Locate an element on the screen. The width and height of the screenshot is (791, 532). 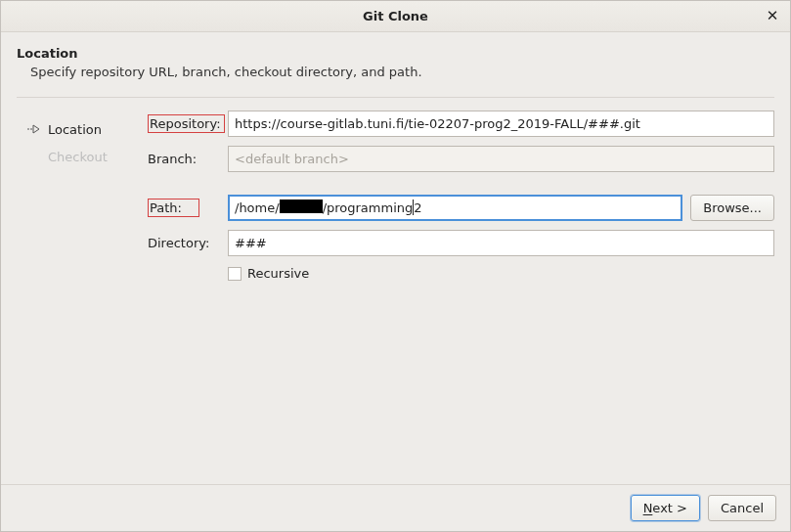
step-arrow-icon is located at coordinates (34, 129).